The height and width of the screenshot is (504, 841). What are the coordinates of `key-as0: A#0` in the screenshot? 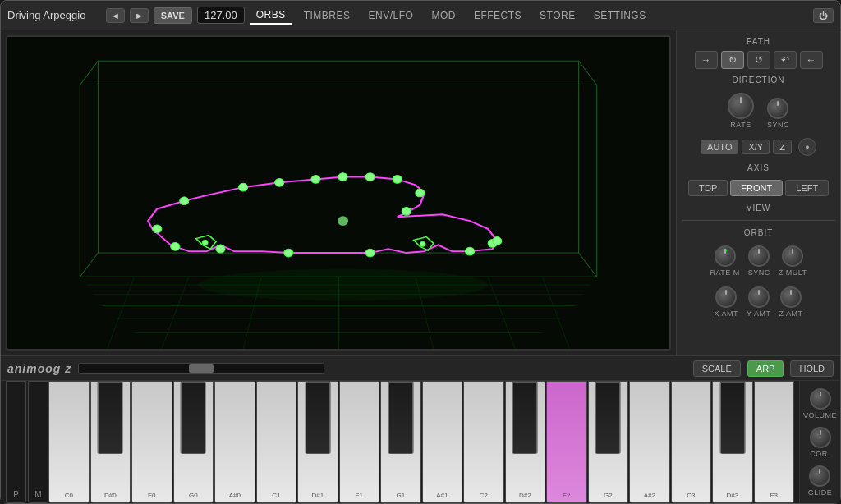 It's located at (235, 442).